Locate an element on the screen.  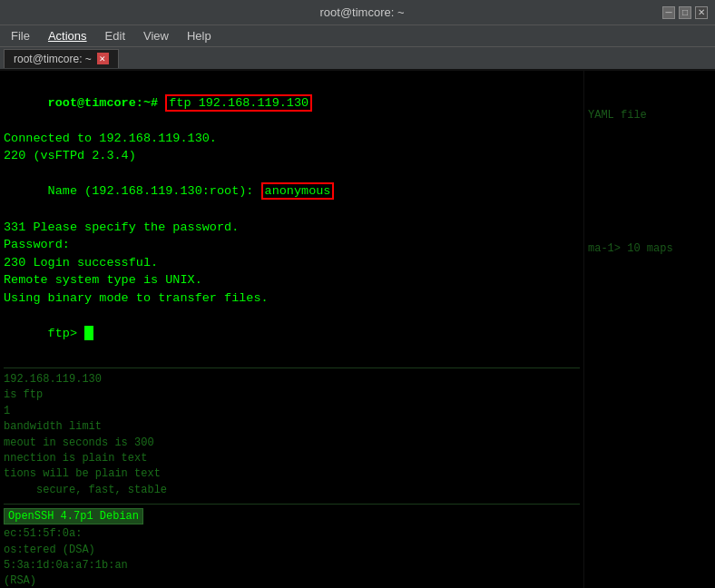
ssh-fingerprint-2: os:tered (DSA) is located at coordinates (292, 550).